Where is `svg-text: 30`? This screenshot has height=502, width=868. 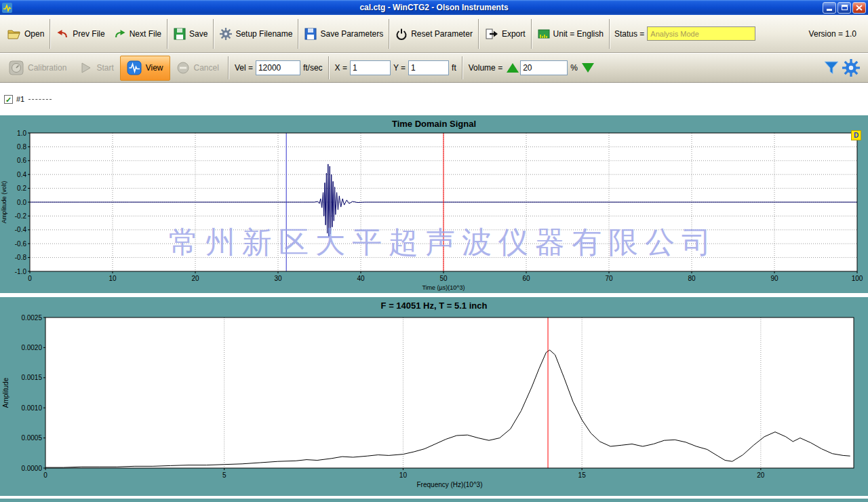 svg-text: 30 is located at coordinates (278, 278).